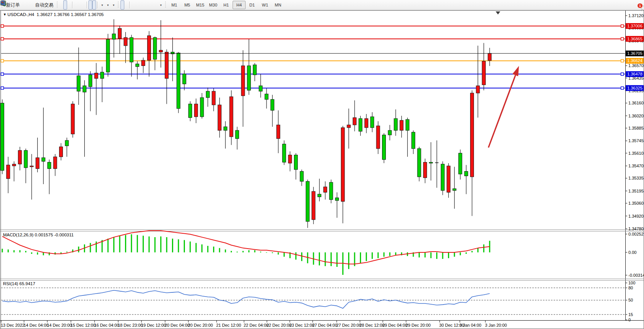 The height and width of the screenshot is (329, 644). I want to click on fibonacci-tool-button: F, so click(148, 5).